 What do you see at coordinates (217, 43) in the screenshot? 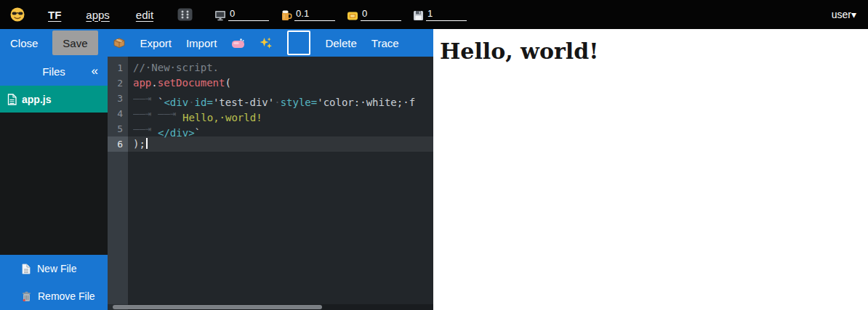
I see `toolbar: Close Save Export Import` at bounding box center [217, 43].